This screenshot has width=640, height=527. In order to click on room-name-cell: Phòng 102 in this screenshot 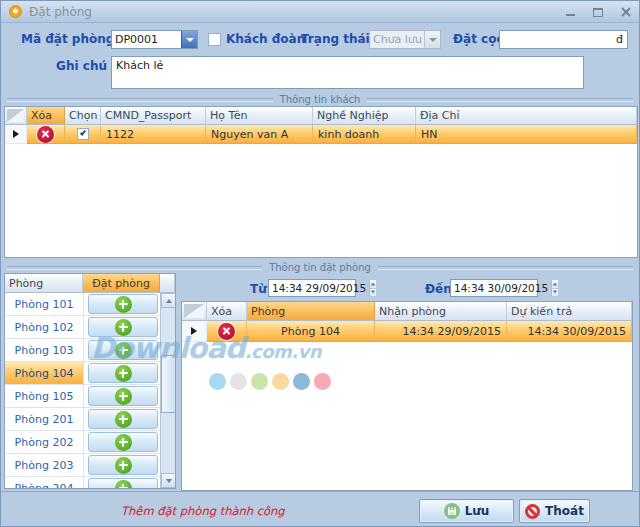, I will do `click(44, 327)`.